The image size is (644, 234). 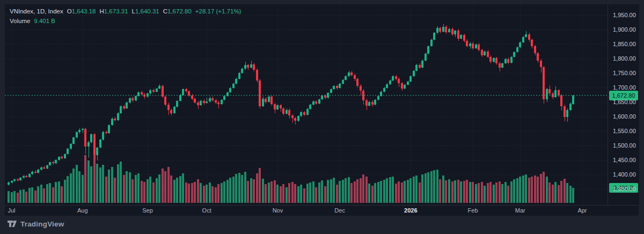 I want to click on symbol-title: VNIndex, 1D, Index, so click(x=36, y=11).